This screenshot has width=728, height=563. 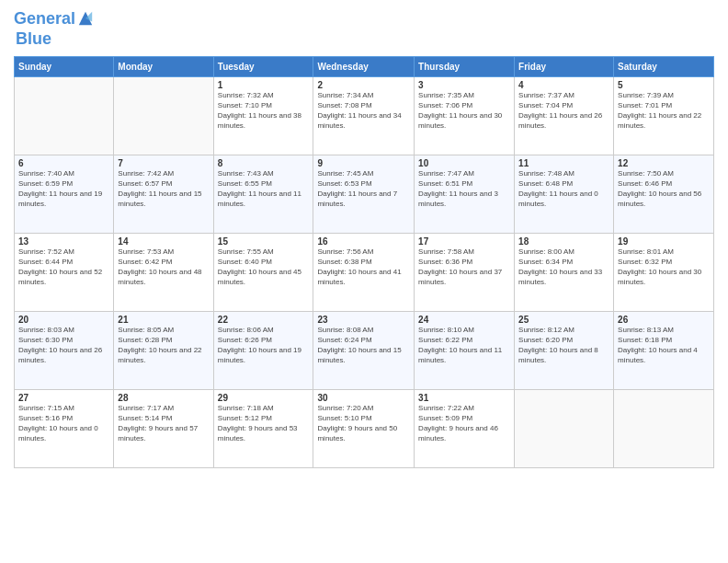 What do you see at coordinates (664, 85) in the screenshot?
I see `day-number: 5` at bounding box center [664, 85].